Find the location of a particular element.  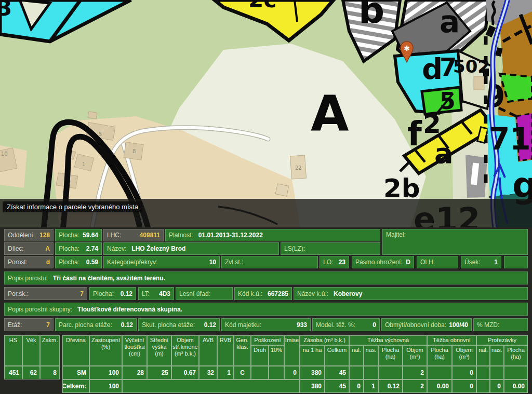

col-header-dřevina: Dřevina is located at coordinates (76, 351).